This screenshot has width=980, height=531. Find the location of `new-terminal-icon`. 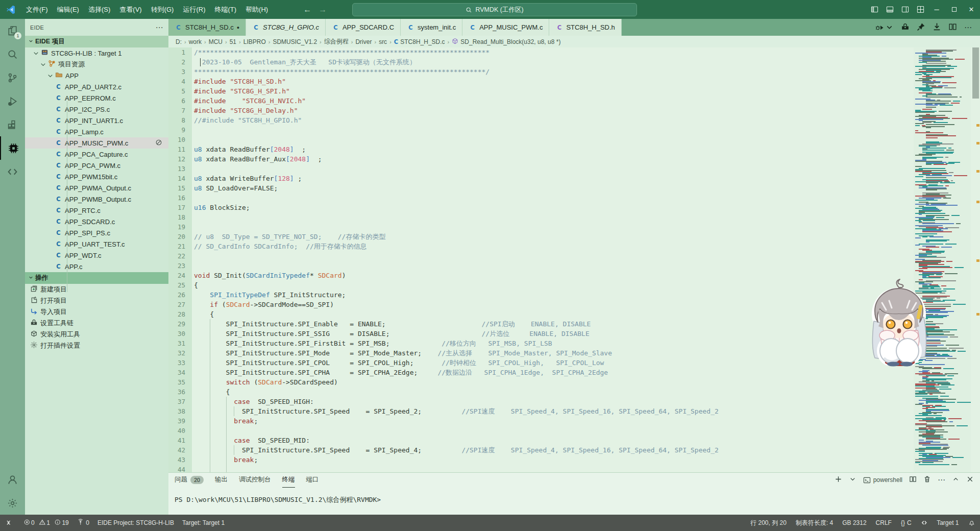

new-terminal-icon is located at coordinates (838, 480).